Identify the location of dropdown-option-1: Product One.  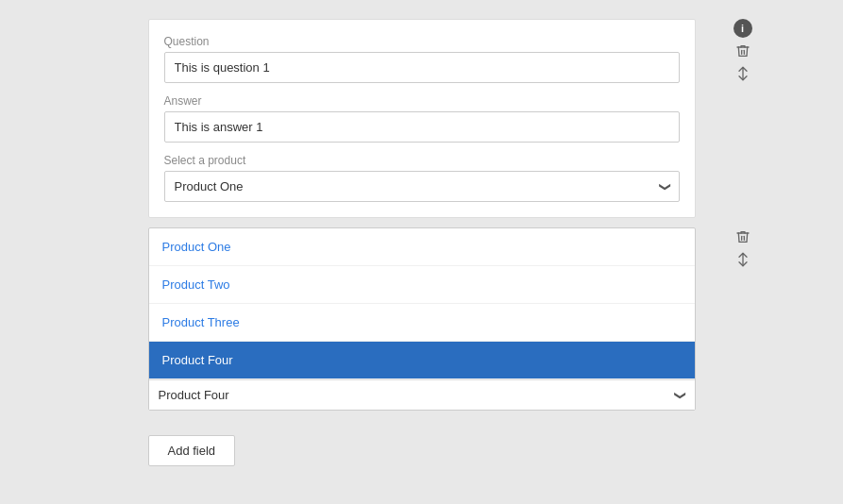
(422, 247).